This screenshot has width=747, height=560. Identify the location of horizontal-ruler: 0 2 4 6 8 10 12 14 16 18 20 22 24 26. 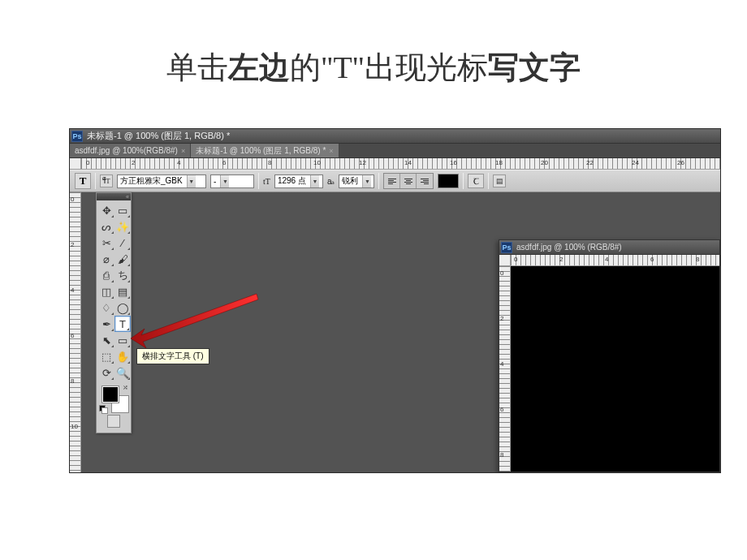
(401, 164).